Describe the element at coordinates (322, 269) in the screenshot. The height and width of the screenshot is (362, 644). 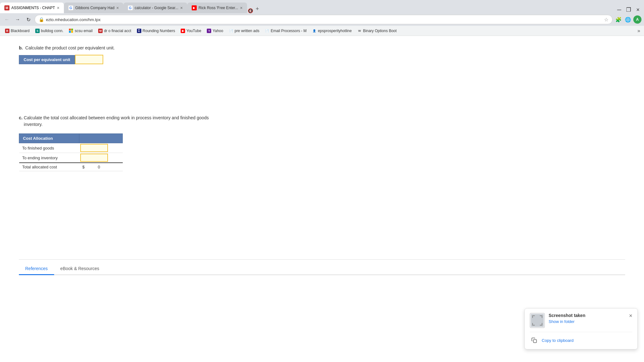
I see `references-tabs: References eBook & Resources` at that location.